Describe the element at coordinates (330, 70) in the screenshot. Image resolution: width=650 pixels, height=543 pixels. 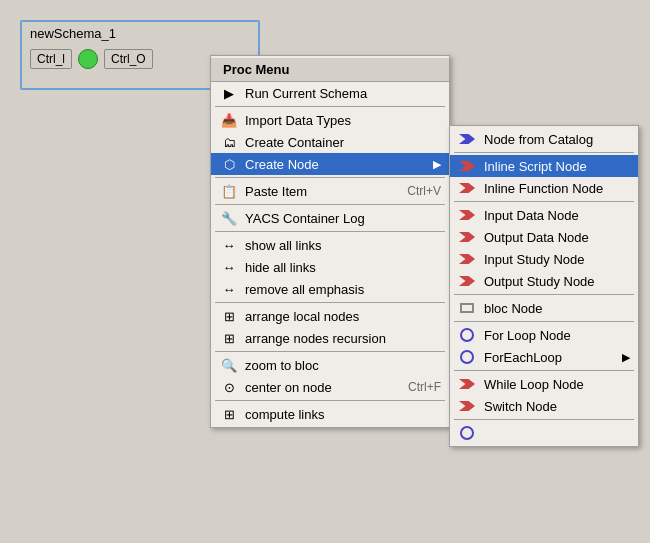
I see `proc-menu-title: Proc Menu` at that location.